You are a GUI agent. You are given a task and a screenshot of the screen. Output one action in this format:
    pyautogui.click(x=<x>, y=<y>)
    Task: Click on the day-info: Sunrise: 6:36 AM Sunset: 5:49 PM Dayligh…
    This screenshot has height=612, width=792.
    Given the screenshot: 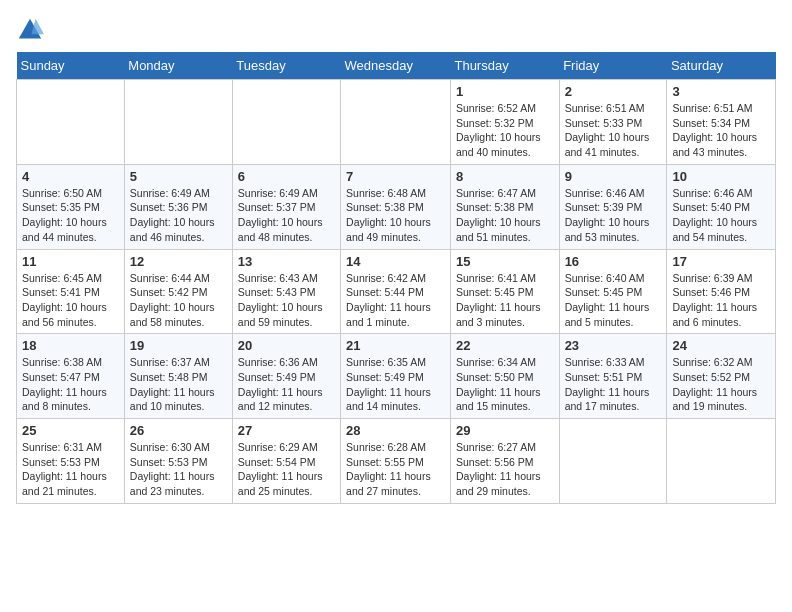 What is the action you would take?
    pyautogui.click(x=286, y=384)
    